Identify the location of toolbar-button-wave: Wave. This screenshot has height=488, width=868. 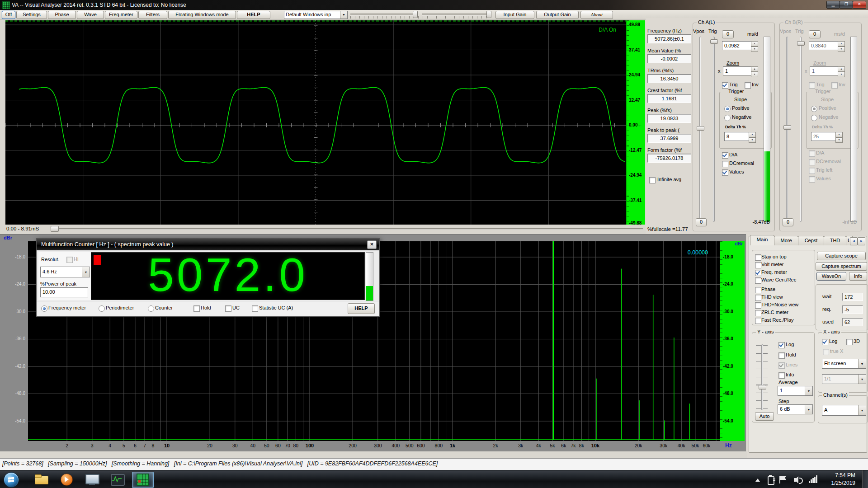
(90, 15).